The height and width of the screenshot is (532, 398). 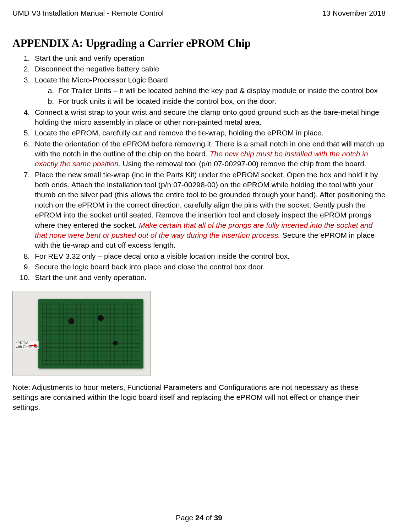 I want to click on step-5: Locate the ePROM, carefully cut and remo…, so click(x=209, y=133).